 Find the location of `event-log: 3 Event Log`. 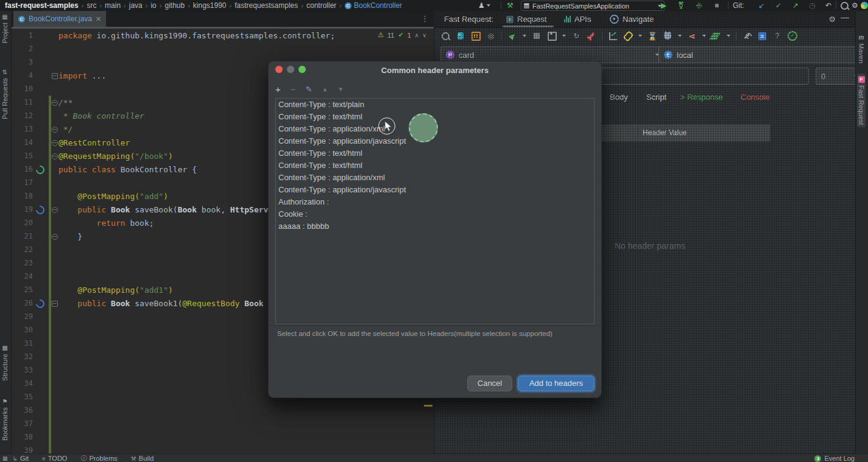

event-log: 3 Event Log is located at coordinates (834, 458).